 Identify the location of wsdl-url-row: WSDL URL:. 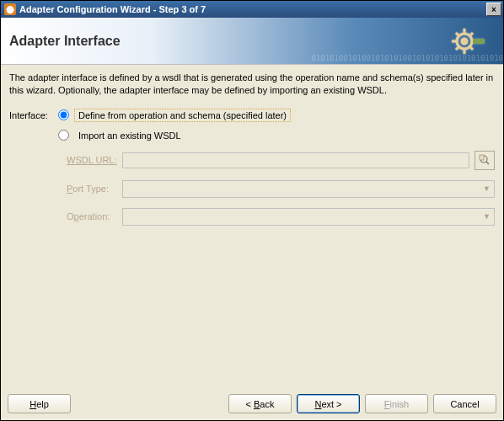
(281, 160).